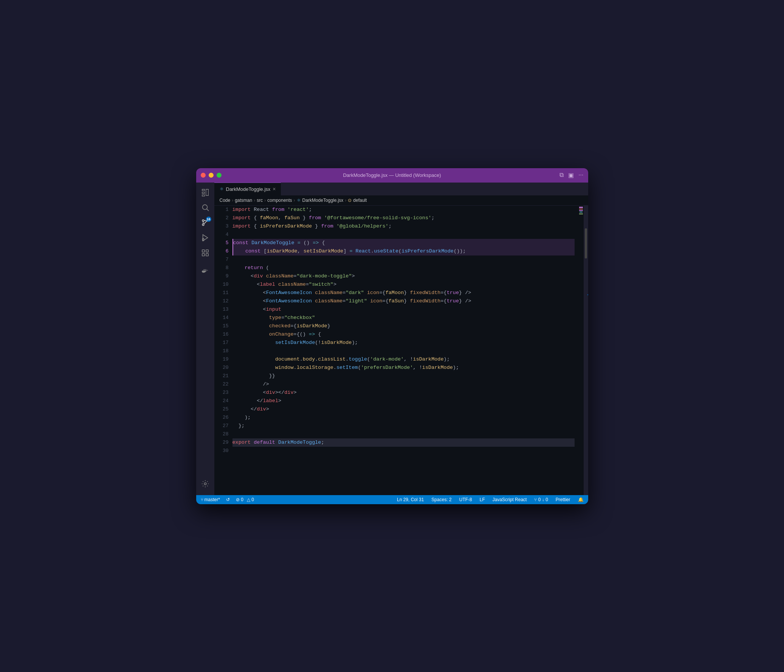 The image size is (784, 672). Describe the element at coordinates (403, 384) in the screenshot. I see `code-line-22: />` at that location.